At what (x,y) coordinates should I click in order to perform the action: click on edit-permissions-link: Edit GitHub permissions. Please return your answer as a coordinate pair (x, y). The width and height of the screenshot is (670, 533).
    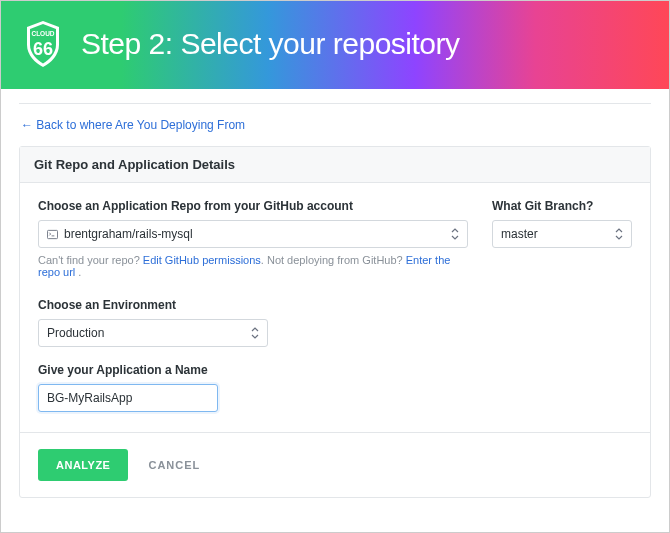
    Looking at the image, I should click on (202, 260).